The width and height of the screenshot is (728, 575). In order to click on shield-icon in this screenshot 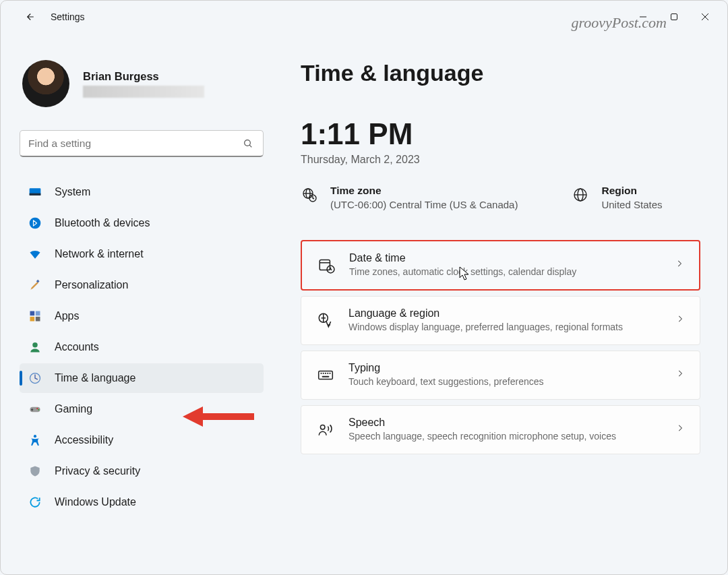, I will do `click(35, 471)`.